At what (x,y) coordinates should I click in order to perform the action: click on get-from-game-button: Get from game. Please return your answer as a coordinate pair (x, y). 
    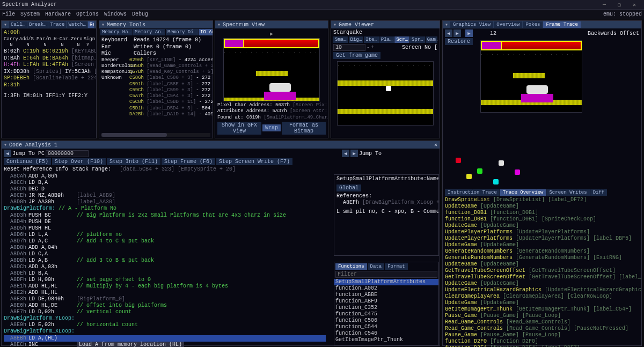
    Looking at the image, I should click on (357, 56).